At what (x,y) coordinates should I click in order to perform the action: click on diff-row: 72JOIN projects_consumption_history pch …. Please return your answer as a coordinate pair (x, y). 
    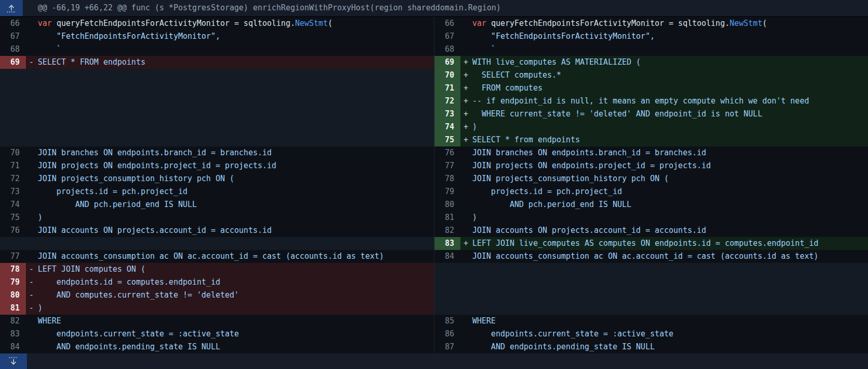
    Looking at the image, I should click on (217, 179).